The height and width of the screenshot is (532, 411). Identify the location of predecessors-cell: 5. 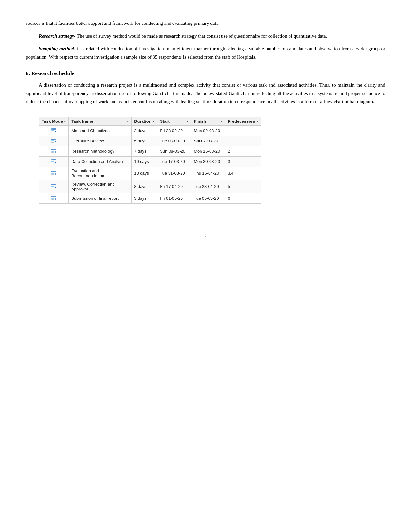
(243, 186).